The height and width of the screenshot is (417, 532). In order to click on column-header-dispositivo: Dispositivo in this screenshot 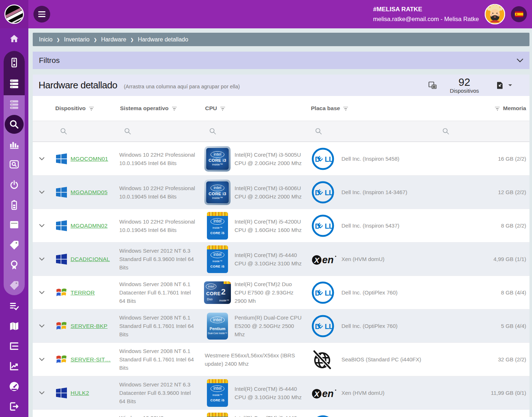, I will do `click(84, 108)`.